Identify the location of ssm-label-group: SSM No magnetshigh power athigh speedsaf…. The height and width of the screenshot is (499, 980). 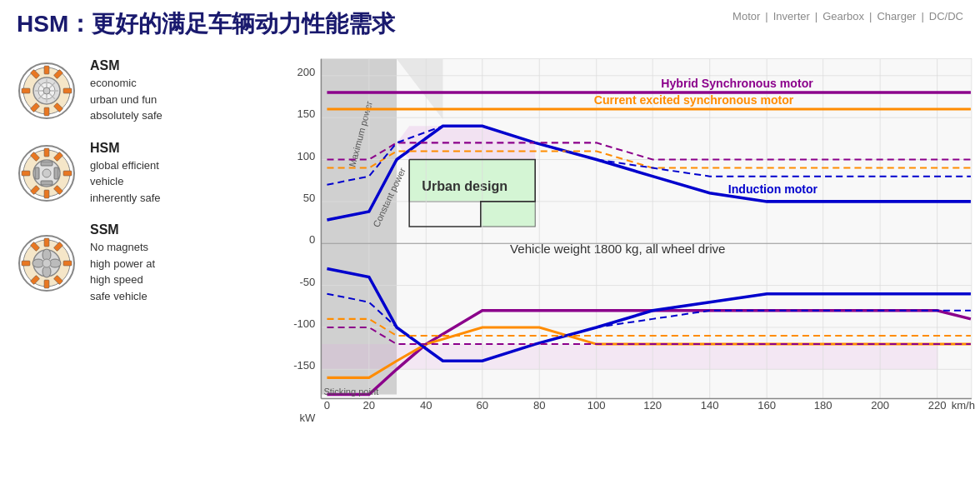
(122, 263).